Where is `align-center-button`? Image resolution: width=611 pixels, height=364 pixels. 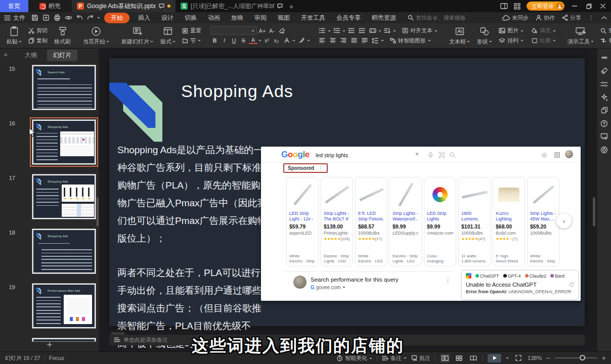
align-center-button is located at coordinates (333, 40).